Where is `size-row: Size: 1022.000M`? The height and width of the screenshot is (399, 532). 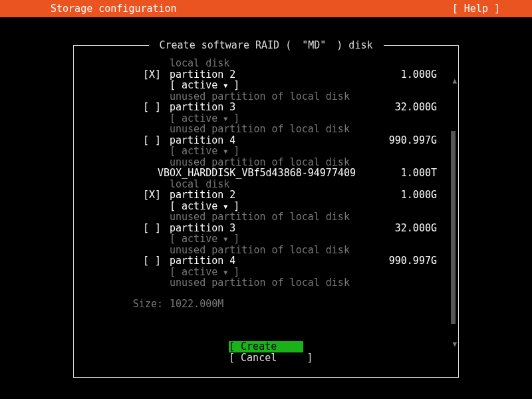
size-row: Size: 1022.000M is located at coordinates (285, 304).